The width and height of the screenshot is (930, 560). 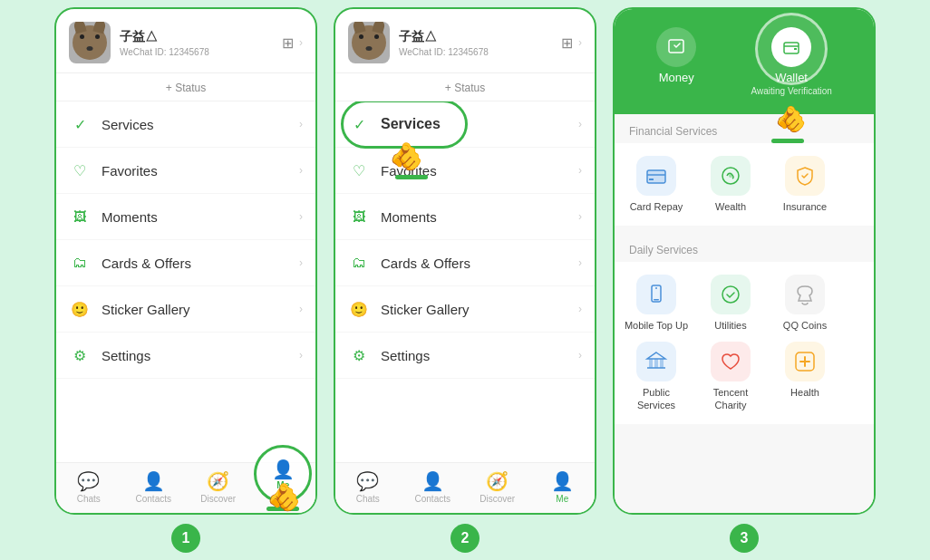 I want to click on chats-icon-2: 💬, so click(x=368, y=481).